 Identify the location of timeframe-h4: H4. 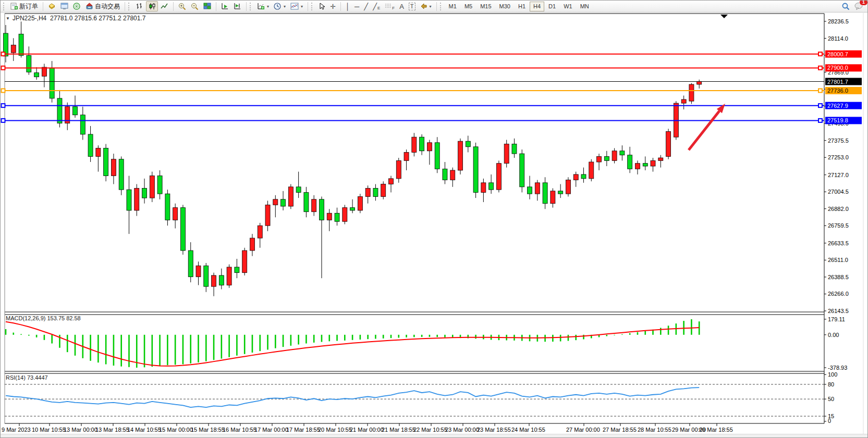
(537, 6).